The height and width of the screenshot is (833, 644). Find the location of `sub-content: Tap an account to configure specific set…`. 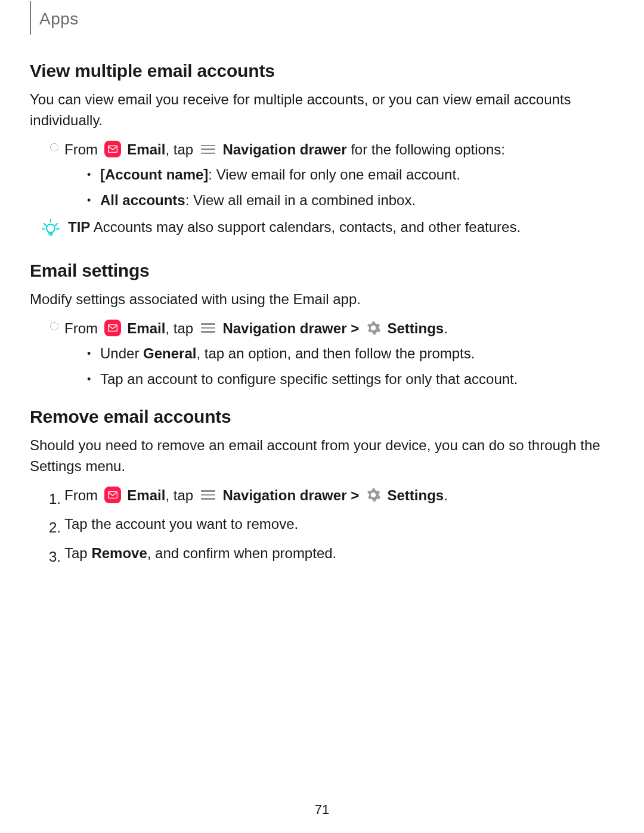

sub-content: Tap an account to configure specific set… is located at coordinates (357, 379).